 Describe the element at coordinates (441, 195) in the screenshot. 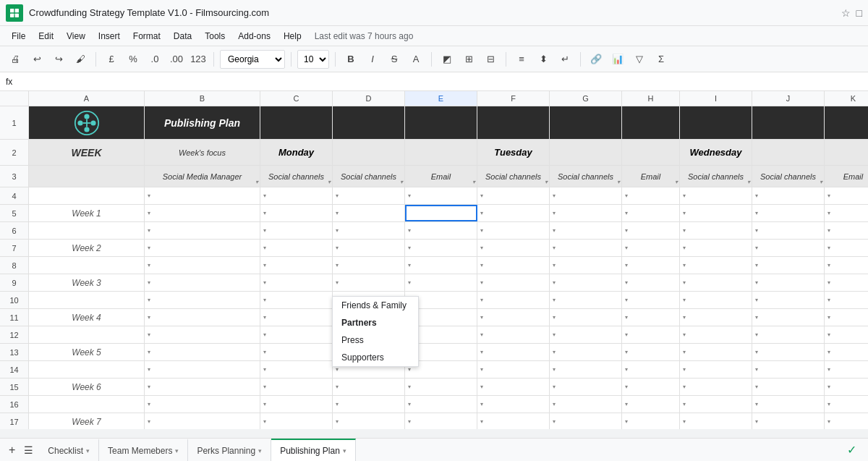

I see `cell-e4: ▾` at that location.